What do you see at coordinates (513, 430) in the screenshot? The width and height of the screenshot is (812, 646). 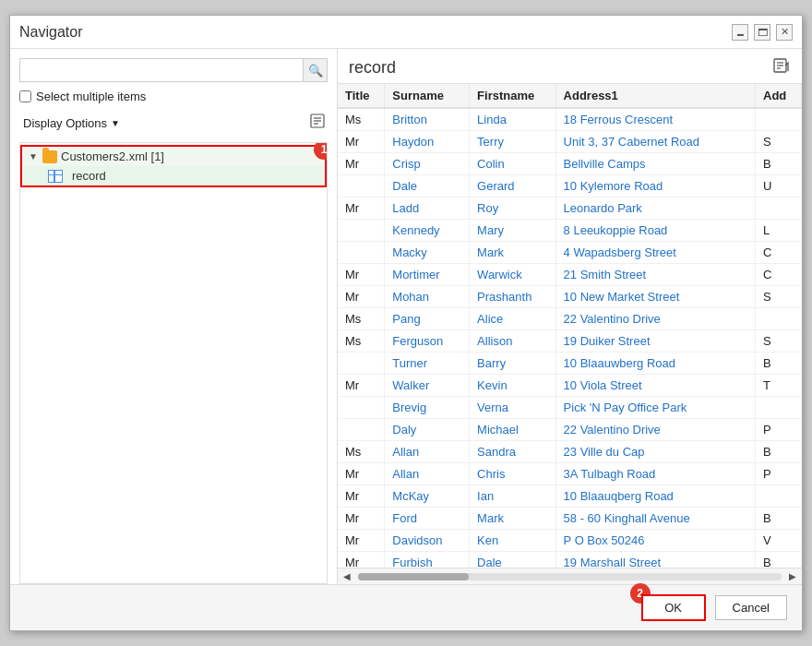 I see `table-cell: Michael` at bounding box center [513, 430].